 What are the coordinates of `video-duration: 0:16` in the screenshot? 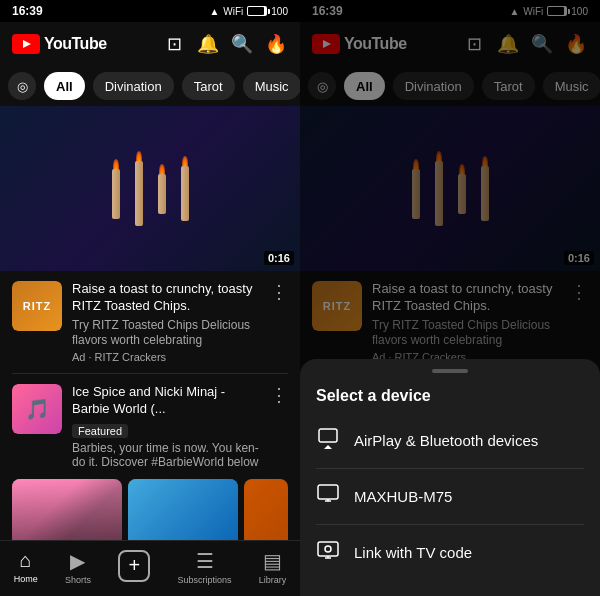 It's located at (279, 258).